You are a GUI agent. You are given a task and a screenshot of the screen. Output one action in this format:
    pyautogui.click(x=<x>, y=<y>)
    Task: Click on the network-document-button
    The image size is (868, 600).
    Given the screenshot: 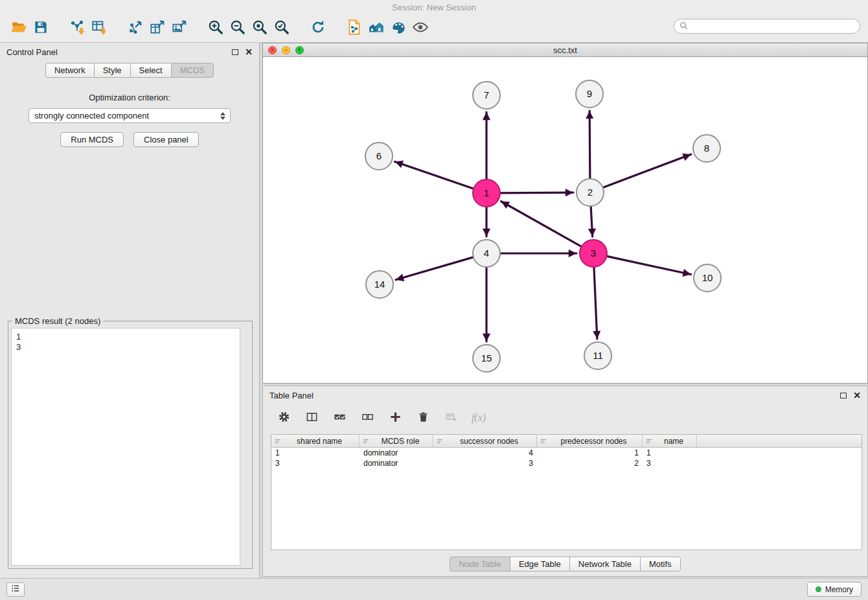 What is the action you would take?
    pyautogui.click(x=354, y=29)
    